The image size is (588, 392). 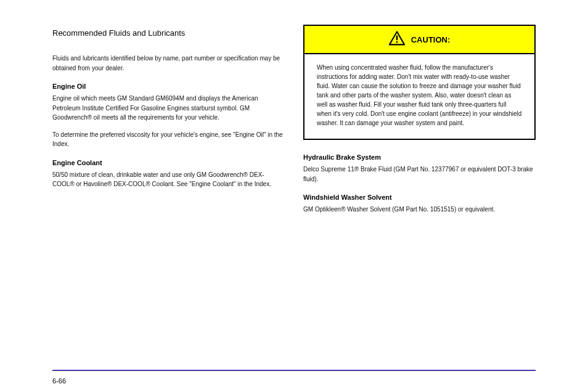 I want to click on subheading-washer-solvent: Windshield Washer Solvent, so click(x=419, y=197).